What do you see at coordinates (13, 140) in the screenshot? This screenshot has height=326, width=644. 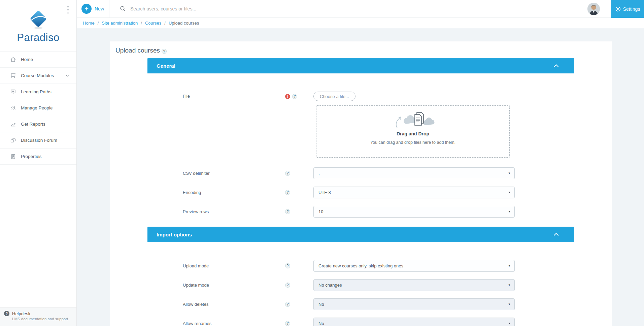 I see `discussion-forum-icon` at bounding box center [13, 140].